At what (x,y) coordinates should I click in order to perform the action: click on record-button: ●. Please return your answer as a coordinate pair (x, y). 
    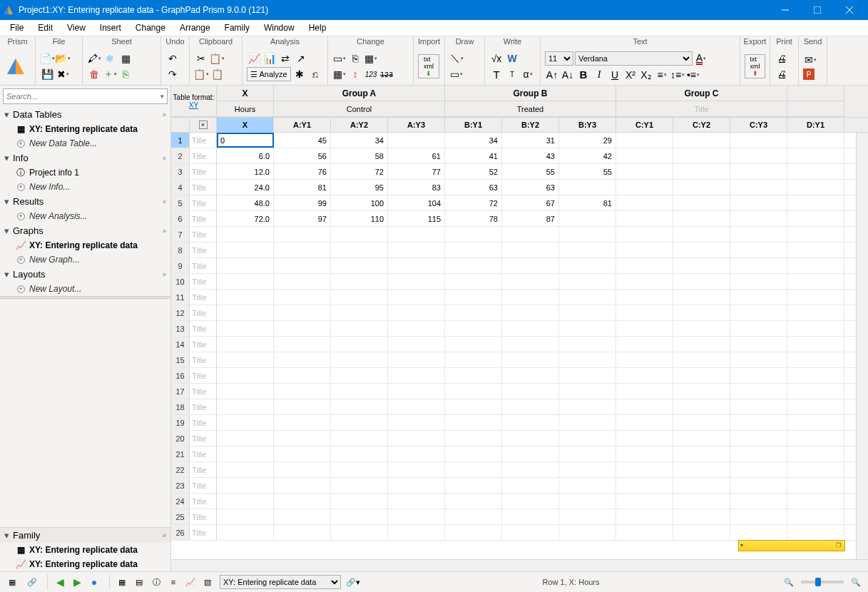
    Looking at the image, I should click on (94, 582).